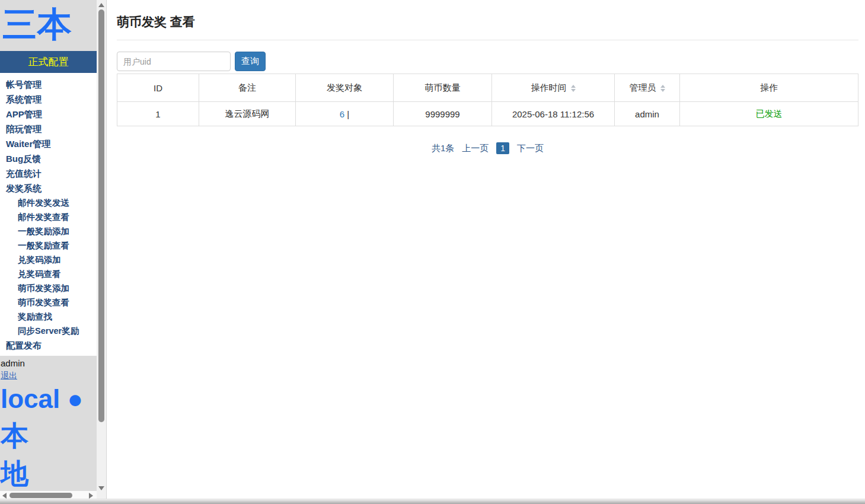 The height and width of the screenshot is (504, 865). I want to click on sidebar-item-general-reward-view: 一般奖励查看, so click(49, 245).